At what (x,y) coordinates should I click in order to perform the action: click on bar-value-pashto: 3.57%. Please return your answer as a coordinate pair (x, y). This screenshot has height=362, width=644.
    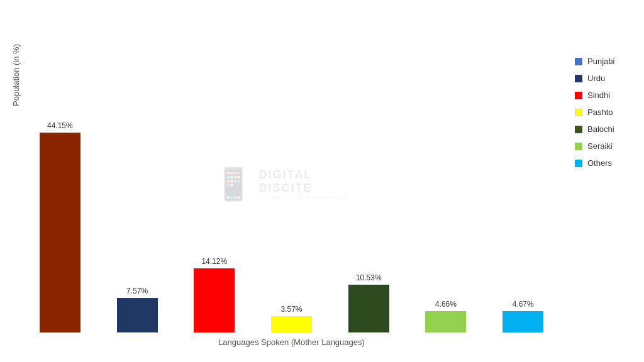
    Looking at the image, I should click on (292, 309).